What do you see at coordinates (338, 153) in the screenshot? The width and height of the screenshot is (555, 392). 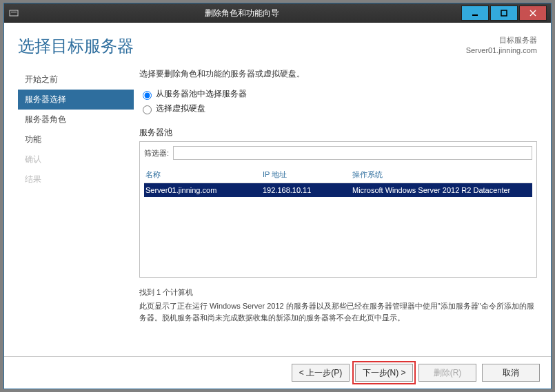 I see `filter-row: 筛选器:` at bounding box center [338, 153].